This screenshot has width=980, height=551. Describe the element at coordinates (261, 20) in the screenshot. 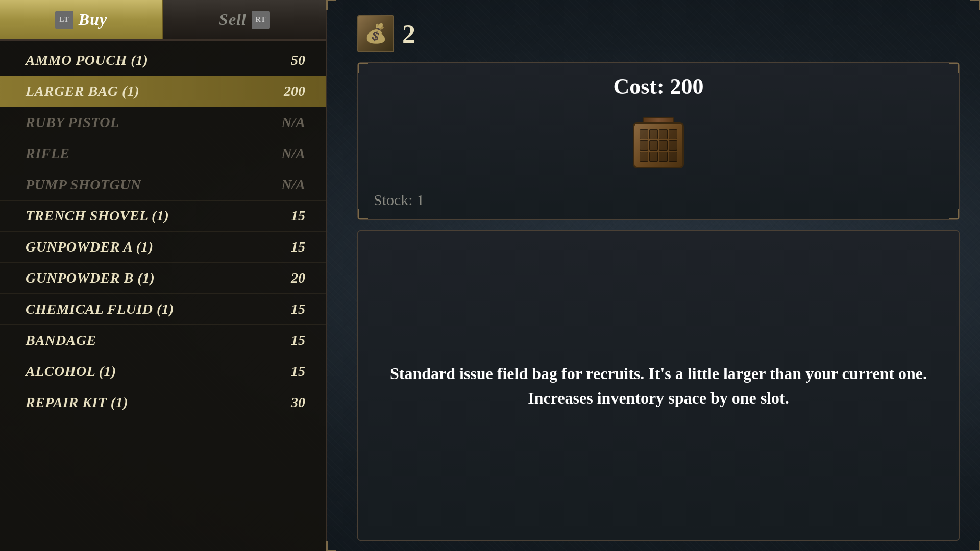

I see `rt-icon: RT` at that location.